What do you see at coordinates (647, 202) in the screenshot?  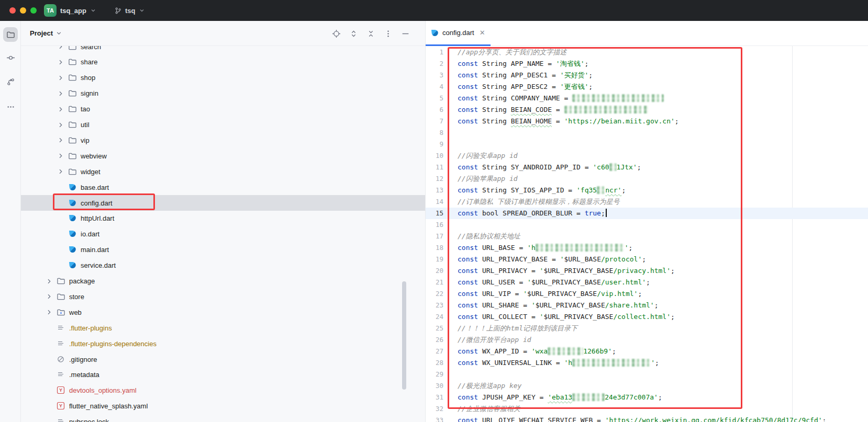 I see `code-line-14: 14//订单隐私 下级订单图片模糊显示，标题显示为星号` at bounding box center [647, 202].